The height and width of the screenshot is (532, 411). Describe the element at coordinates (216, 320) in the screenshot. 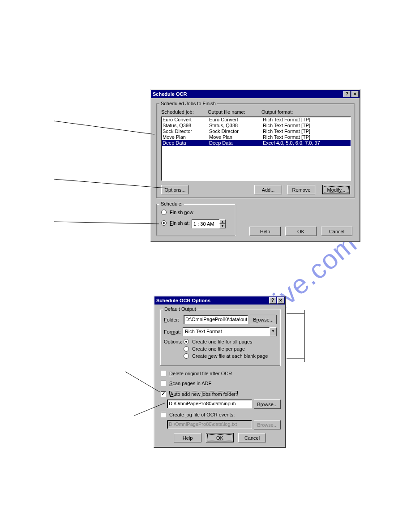

I see `folder-input: D:\OmniPagePro80\data\output\` at that location.